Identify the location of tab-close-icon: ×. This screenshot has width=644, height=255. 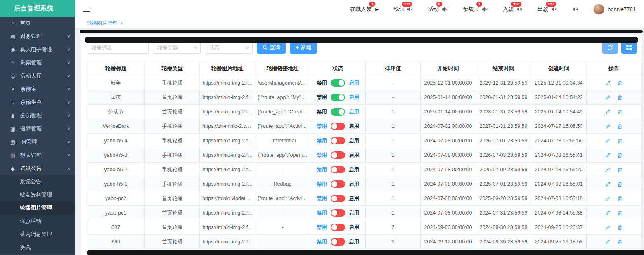
(121, 24).